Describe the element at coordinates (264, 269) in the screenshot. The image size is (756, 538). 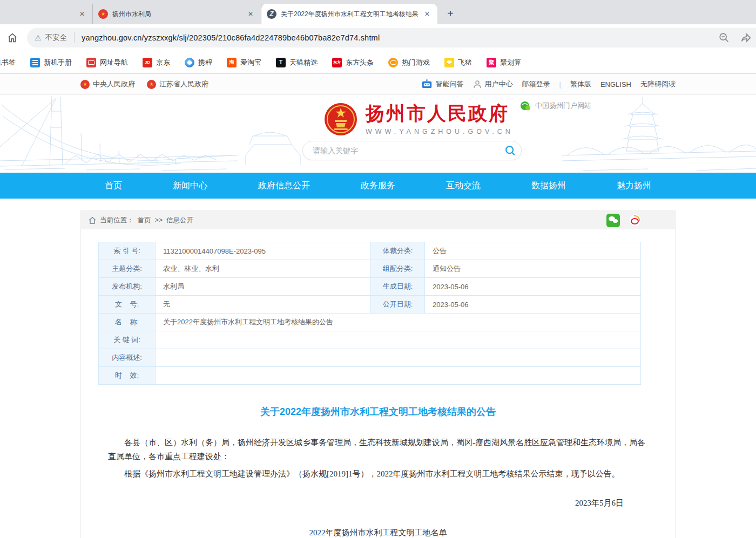
I see `meta-value: 农业、林业、水利` at that location.